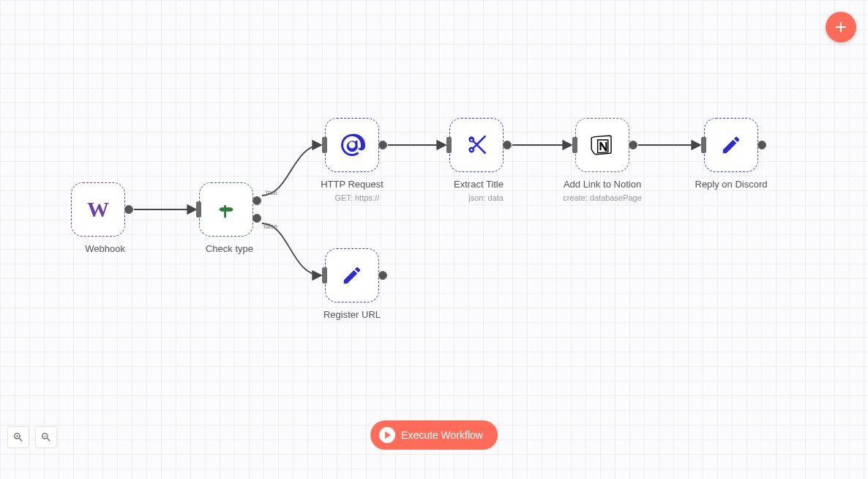  Describe the element at coordinates (257, 201) in the screenshot. I see `output-port-true` at that location.